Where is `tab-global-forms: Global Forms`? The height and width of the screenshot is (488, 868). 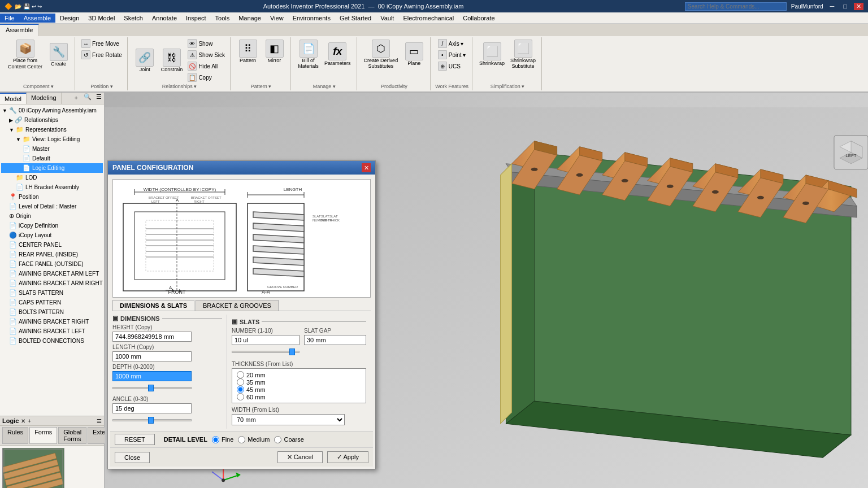
tab-global-forms: Global Forms is located at coordinates (72, 435).